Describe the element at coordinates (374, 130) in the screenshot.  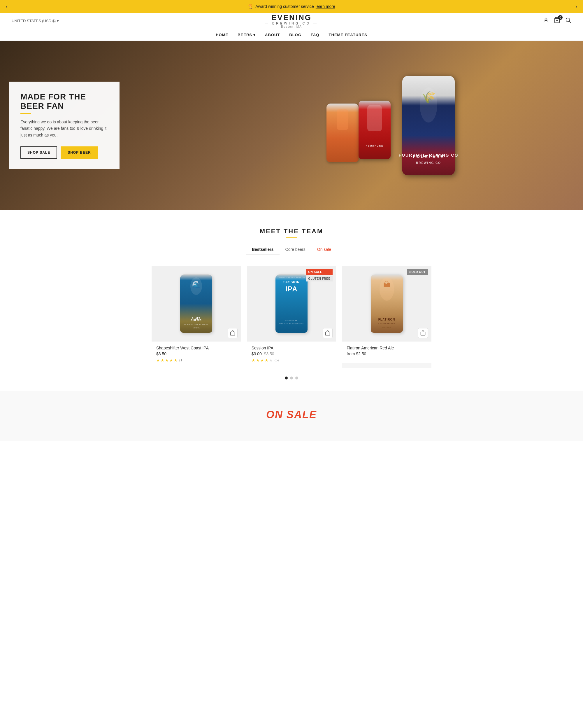
I see `can-left: FOURPURE` at that location.